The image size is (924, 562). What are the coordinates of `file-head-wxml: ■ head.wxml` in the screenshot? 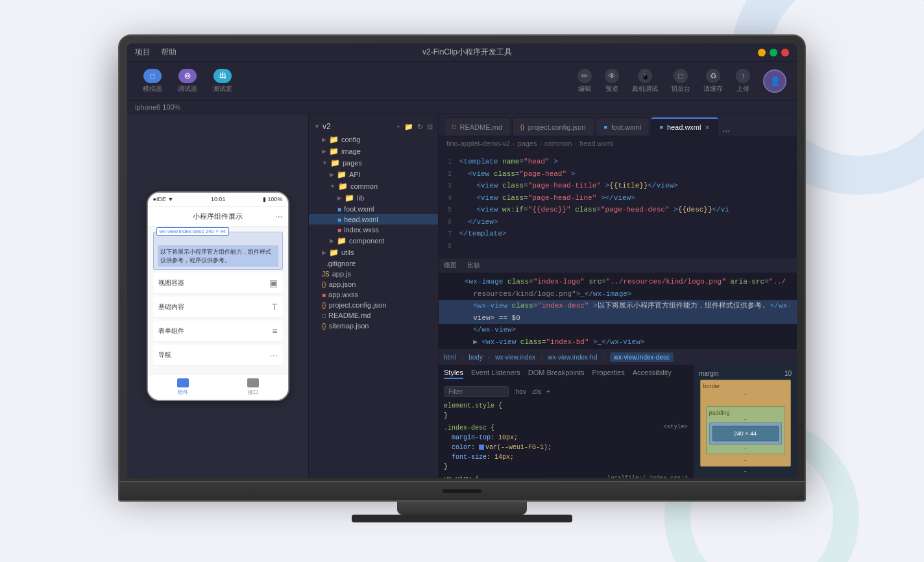 It's located at (374, 219).